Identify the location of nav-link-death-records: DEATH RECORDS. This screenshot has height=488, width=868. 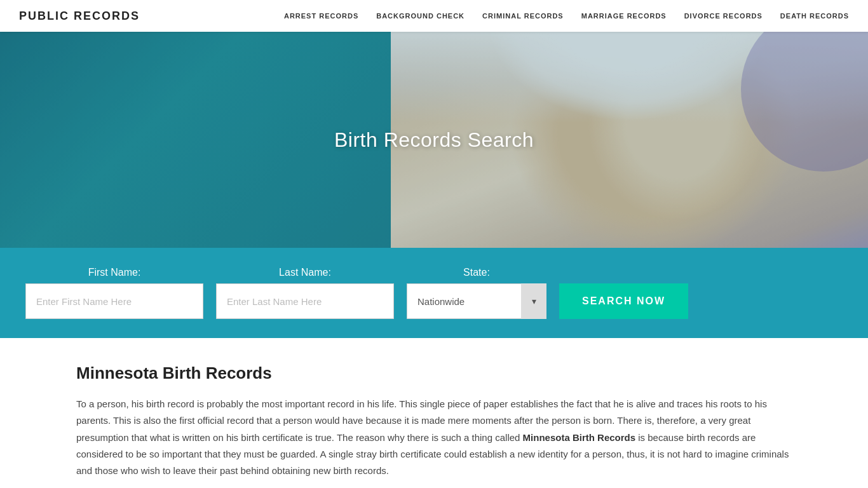
(815, 16).